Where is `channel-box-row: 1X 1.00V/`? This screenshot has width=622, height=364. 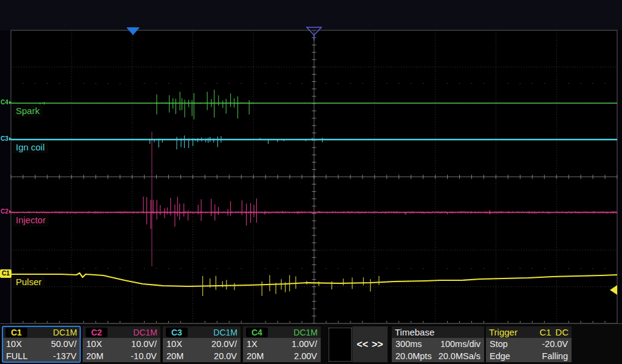
channel-box-row: 1X 1.00V/ is located at coordinates (282, 344).